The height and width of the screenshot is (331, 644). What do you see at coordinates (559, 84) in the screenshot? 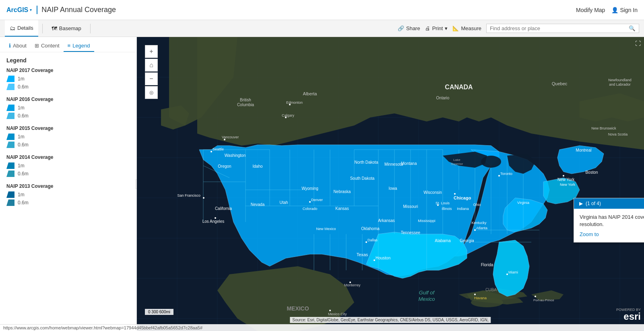
I see `svg-text: Quebec` at bounding box center [559, 84].